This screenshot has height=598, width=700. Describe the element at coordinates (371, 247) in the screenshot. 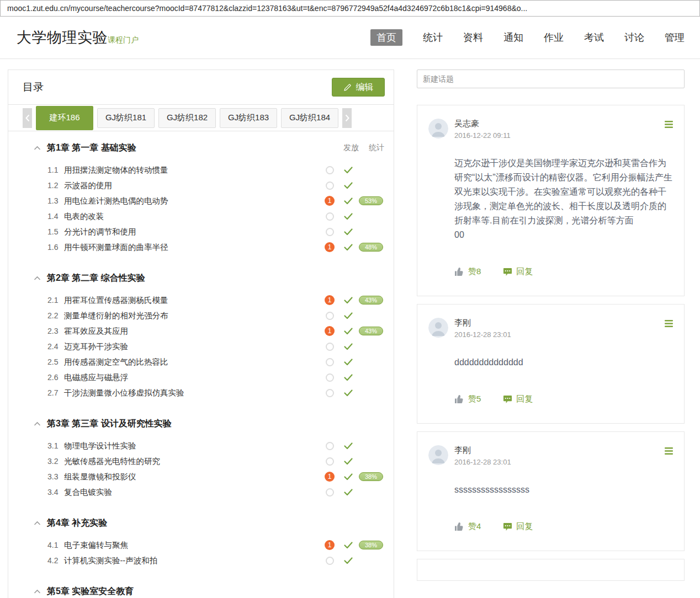

I see `percent-pill: 48%` at that location.